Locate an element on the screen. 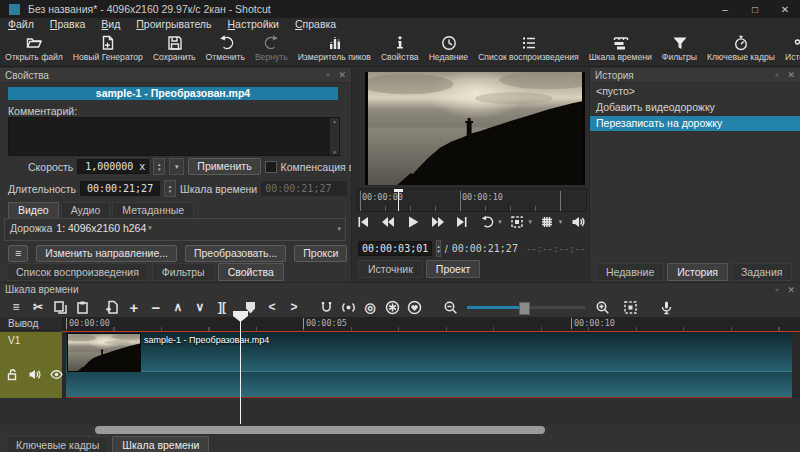  tab-project: Проект is located at coordinates (454, 269).